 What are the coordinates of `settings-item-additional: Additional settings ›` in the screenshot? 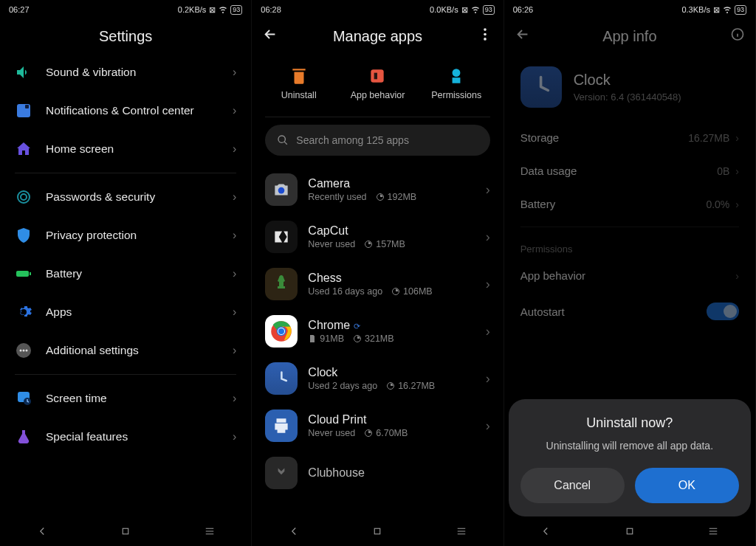 It's located at (126, 350).